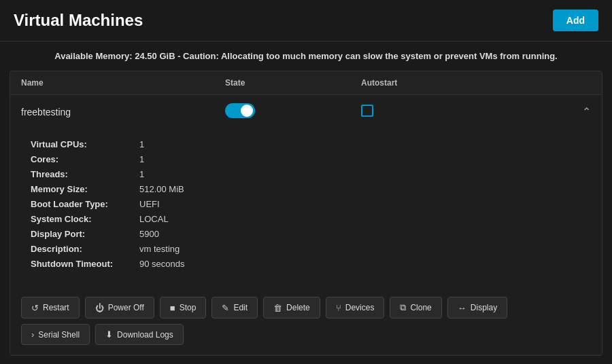  What do you see at coordinates (429, 111) in the screenshot?
I see `vm-autostart-checkbox` at bounding box center [429, 111].